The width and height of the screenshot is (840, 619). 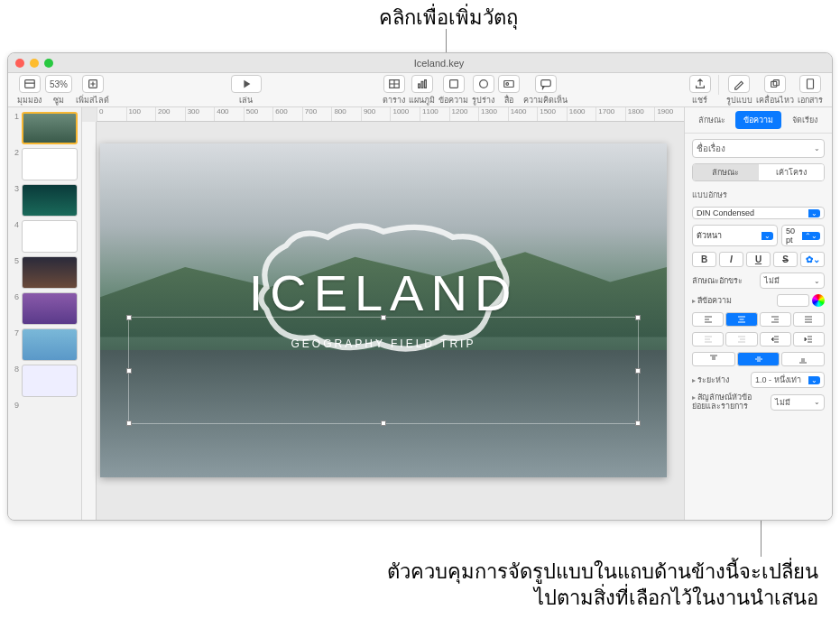 I want to click on valign-top-button, so click(x=714, y=359).